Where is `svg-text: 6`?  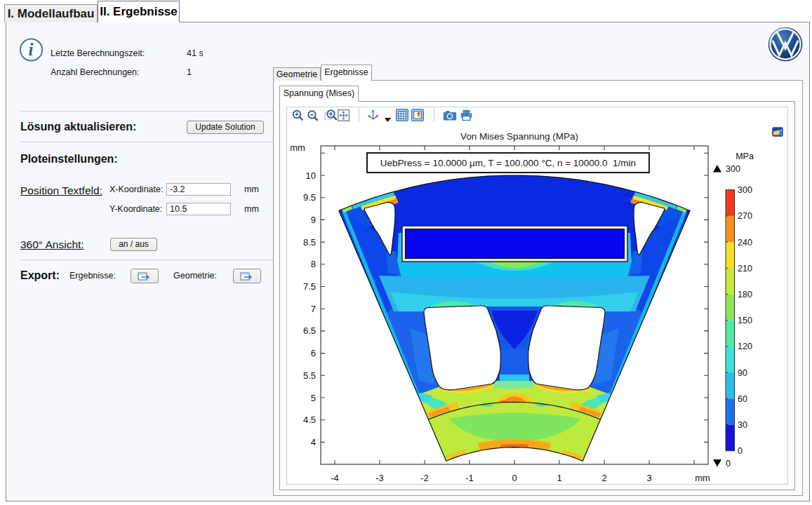
svg-text: 6 is located at coordinates (313, 354).